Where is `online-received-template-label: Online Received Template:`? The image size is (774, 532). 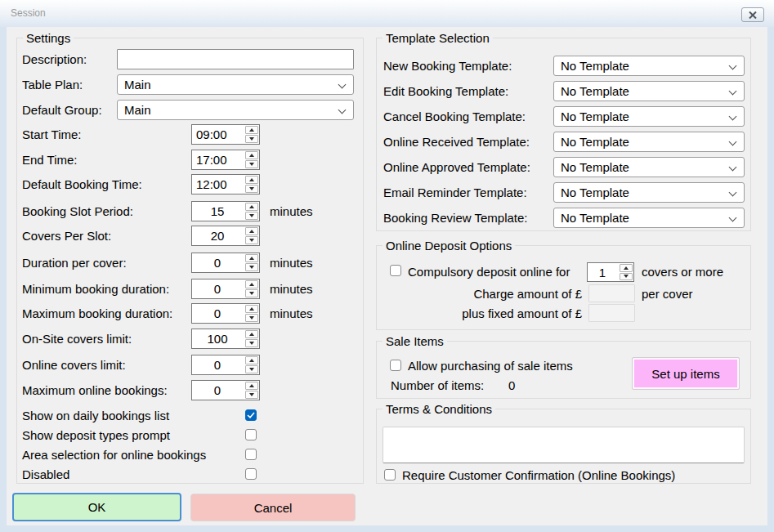 online-received-template-label: Online Received Template: is located at coordinates (456, 142).